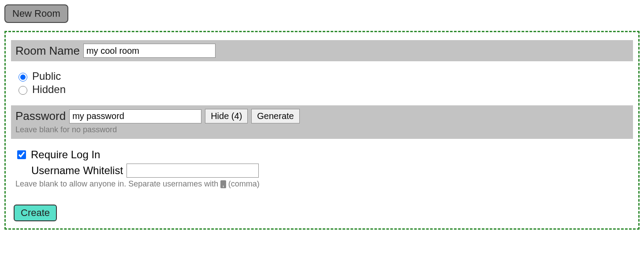 The height and width of the screenshot is (257, 644). Describe the element at coordinates (223, 184) in the screenshot. I see `comma-key-icon: ,` at that location.